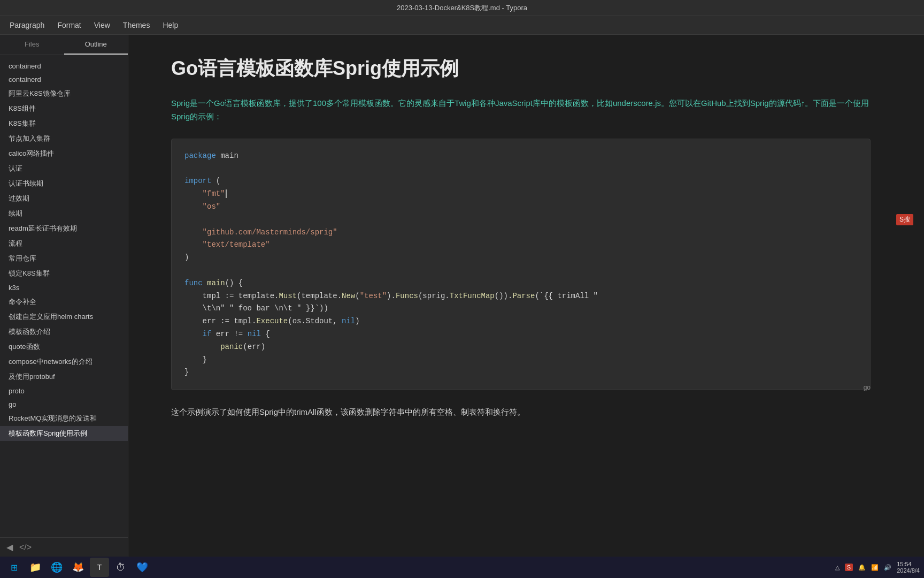  What do you see at coordinates (462, 8) in the screenshot?
I see `title-text: 2023-03-13-Docker&K8S教程.md - Typora` at bounding box center [462, 8].